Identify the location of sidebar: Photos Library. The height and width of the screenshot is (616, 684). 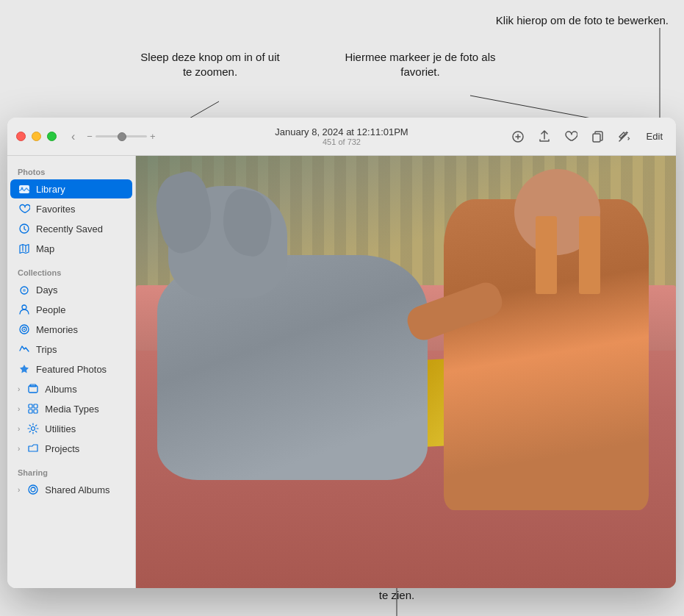
(72, 372).